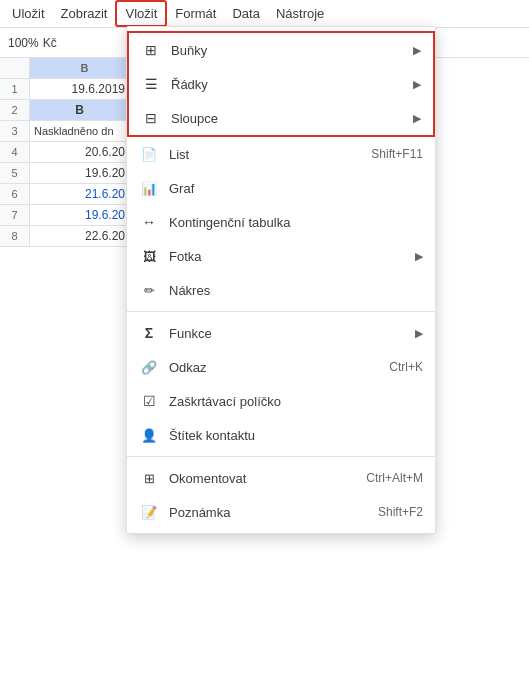 The height and width of the screenshot is (675, 529). I want to click on cell-b2: B, so click(80, 110).